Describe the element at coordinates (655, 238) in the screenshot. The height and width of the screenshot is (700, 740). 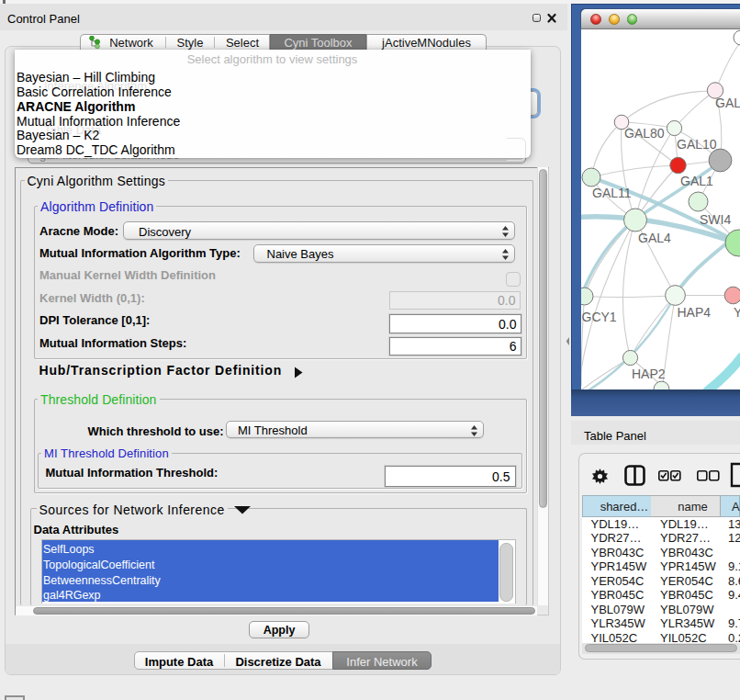
I see `svg-text: GAL4` at that location.